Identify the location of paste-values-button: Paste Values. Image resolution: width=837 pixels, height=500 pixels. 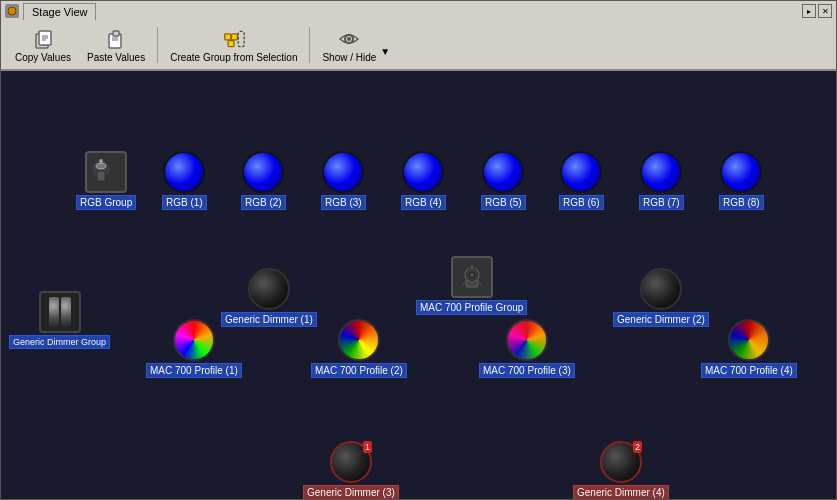
(116, 46).